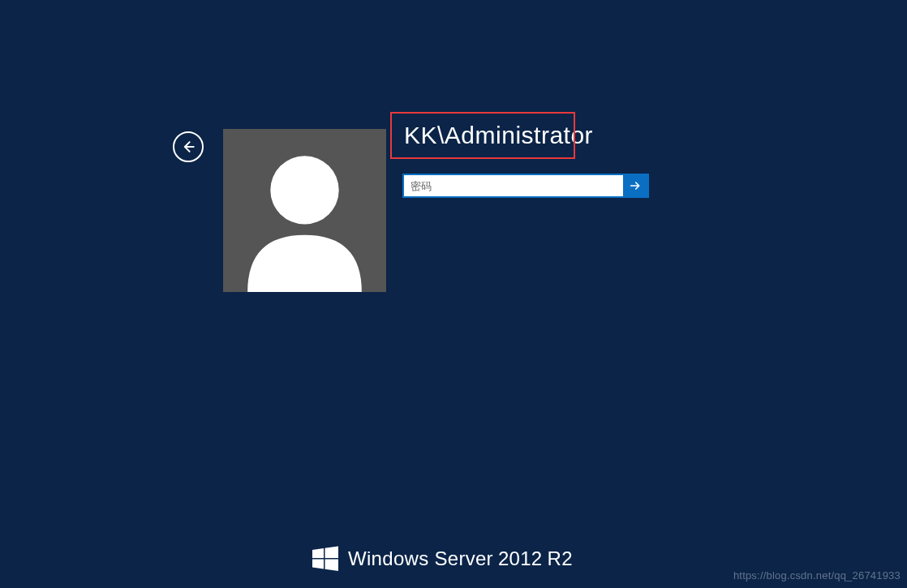 The image size is (907, 588). What do you see at coordinates (514, 186) in the screenshot?
I see `password-input` at bounding box center [514, 186].